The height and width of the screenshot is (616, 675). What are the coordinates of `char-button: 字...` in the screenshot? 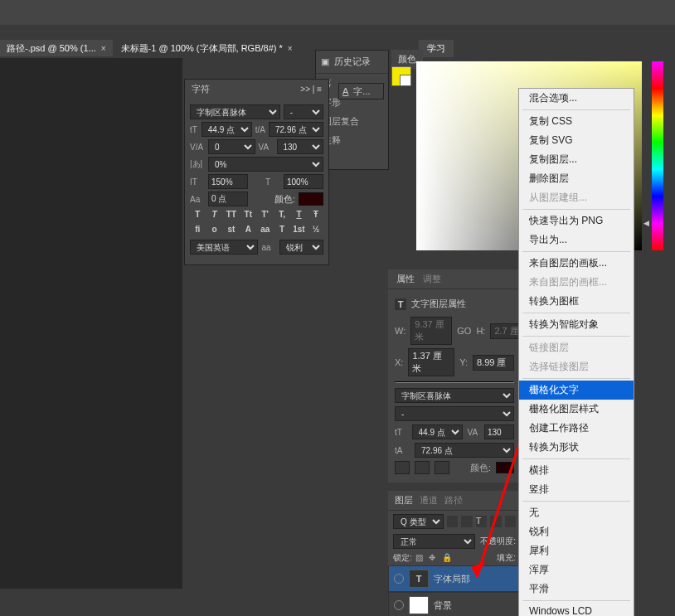 It's located at (362, 91).